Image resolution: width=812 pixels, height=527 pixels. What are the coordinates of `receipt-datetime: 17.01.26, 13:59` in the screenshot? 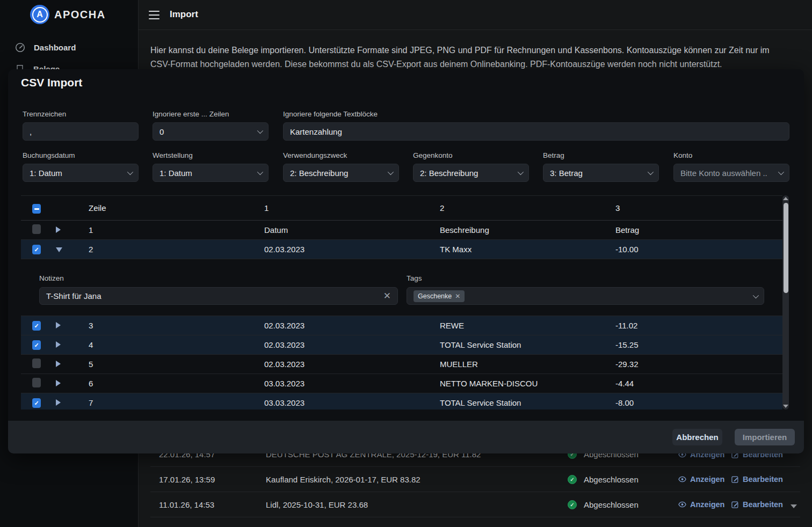 It's located at (213, 480).